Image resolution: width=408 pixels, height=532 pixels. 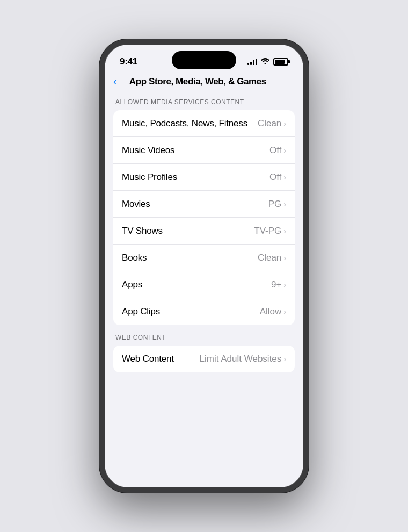 I want to click on signal-icon, so click(x=252, y=62).